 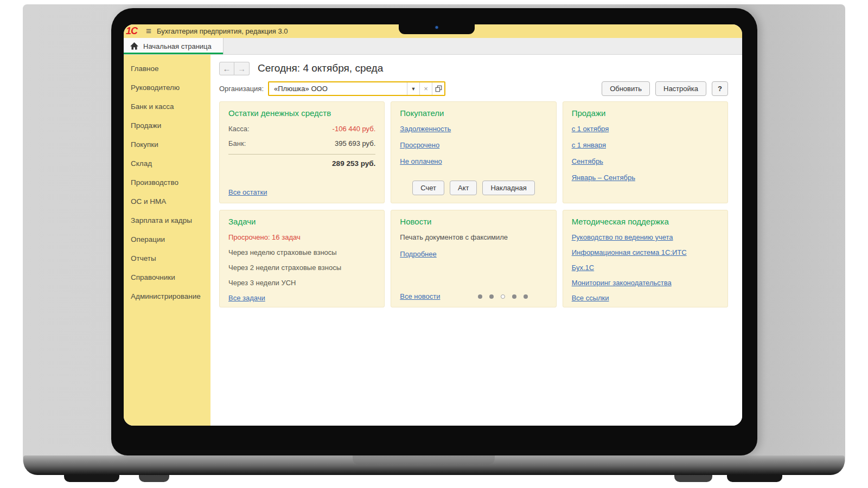 What do you see at coordinates (167, 68) in the screenshot?
I see `sidebar-item-main: Главное` at bounding box center [167, 68].